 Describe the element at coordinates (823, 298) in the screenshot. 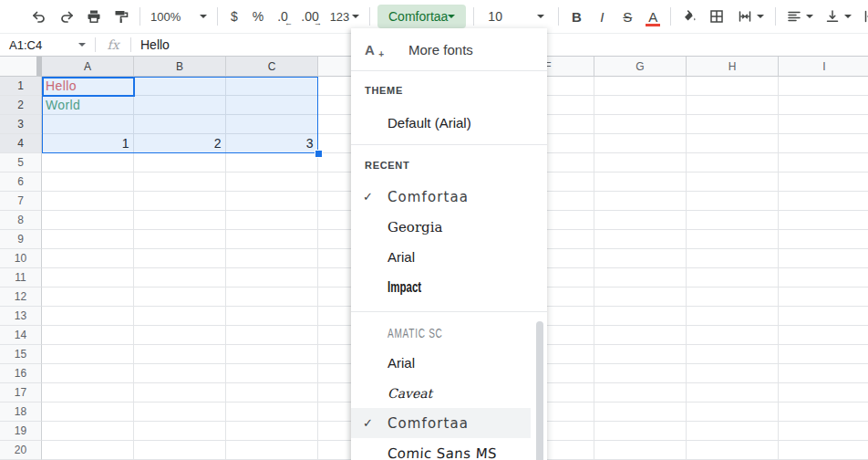

I see `cell-I12` at that location.